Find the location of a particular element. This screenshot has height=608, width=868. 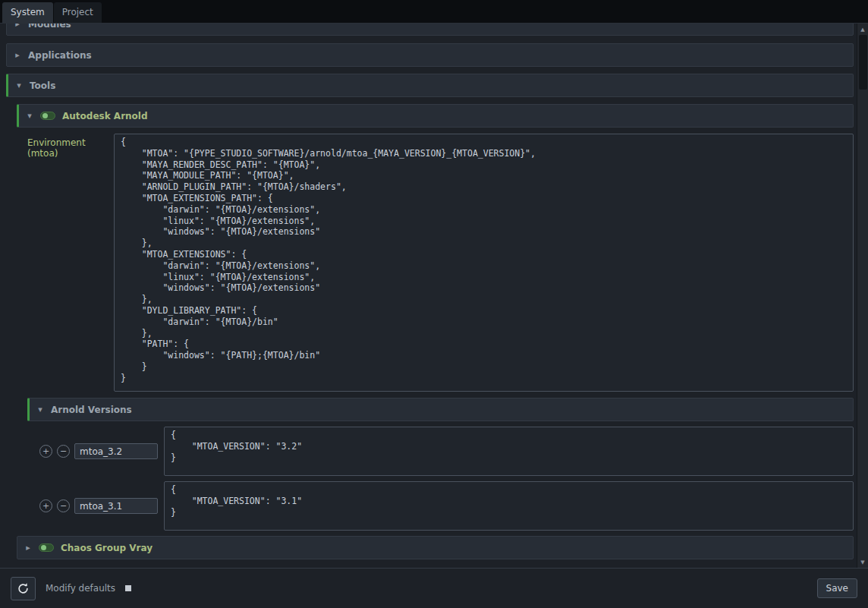

scroll-down-button: ▼ is located at coordinates (863, 562).